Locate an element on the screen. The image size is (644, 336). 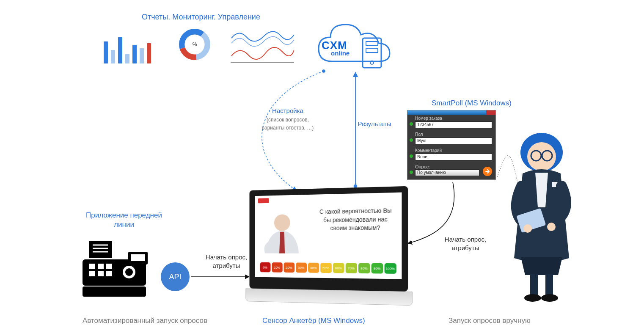
mini-donut-chart: % is located at coordinates (195, 44).